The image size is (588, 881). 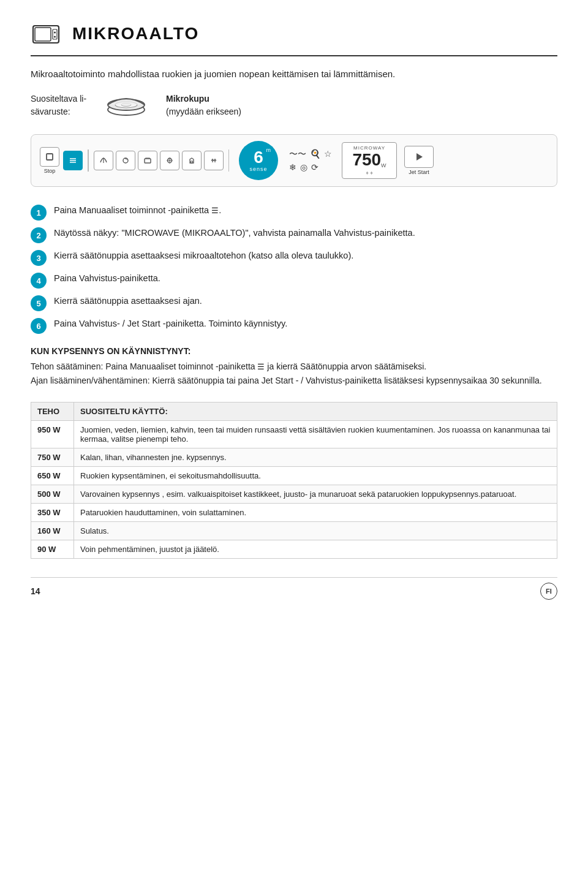 I want to click on sense-text: sense, so click(x=258, y=169).